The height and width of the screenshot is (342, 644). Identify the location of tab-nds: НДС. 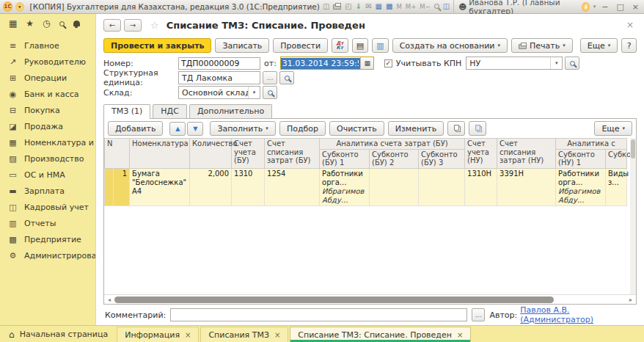
(170, 112).